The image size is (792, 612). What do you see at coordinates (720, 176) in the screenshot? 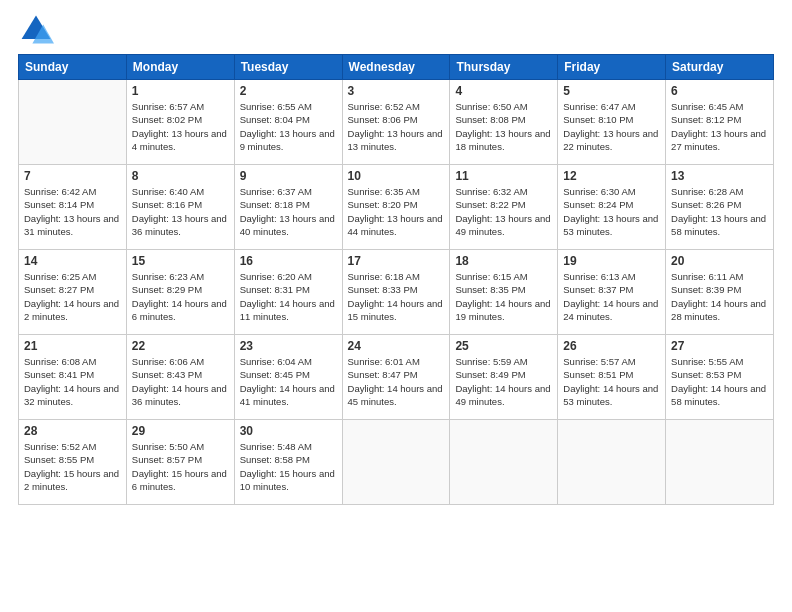
I see `day-number: 13` at bounding box center [720, 176].